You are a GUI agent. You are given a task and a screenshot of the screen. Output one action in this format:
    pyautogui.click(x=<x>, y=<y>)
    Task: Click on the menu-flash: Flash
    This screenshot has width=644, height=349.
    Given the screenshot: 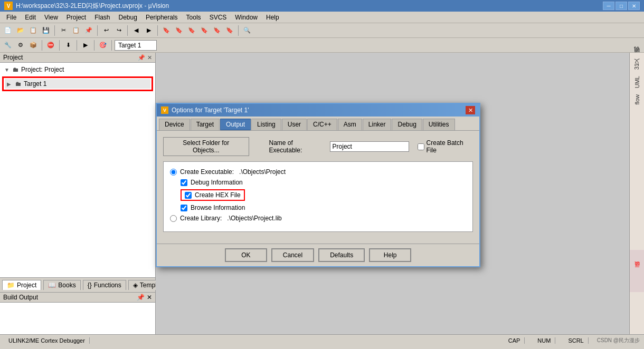 What is the action you would take?
    pyautogui.click(x=102, y=17)
    